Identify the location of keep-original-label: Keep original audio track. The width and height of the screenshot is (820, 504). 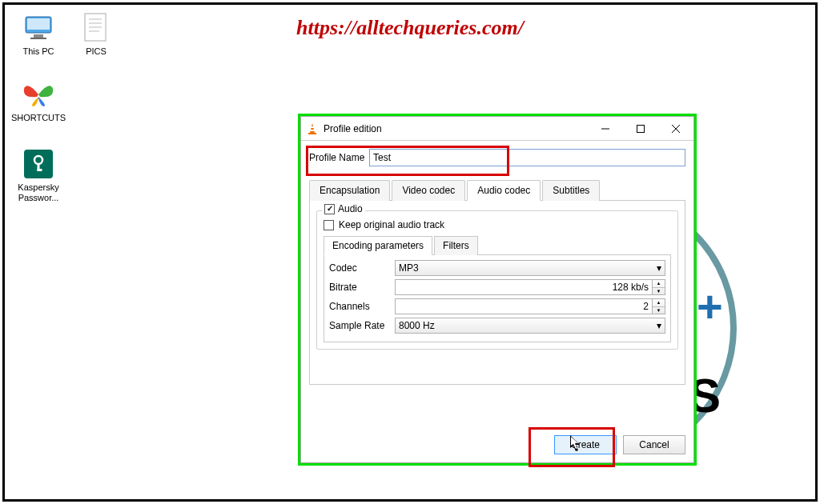
(392, 225).